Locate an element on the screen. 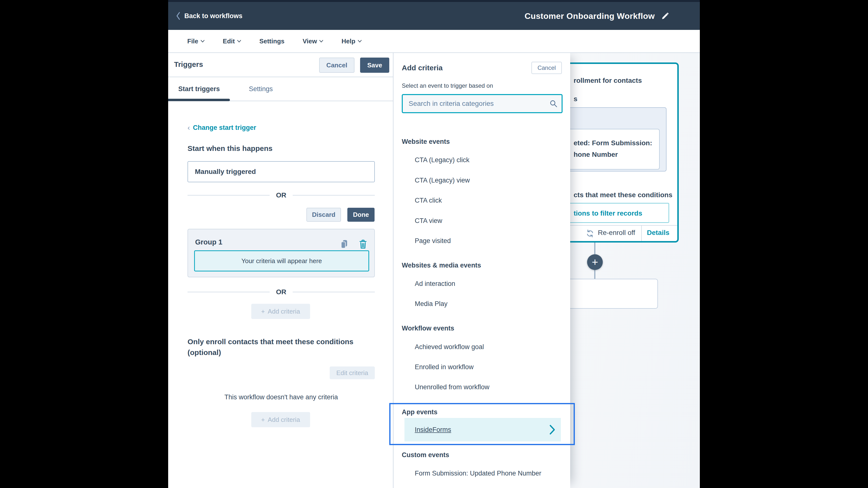 The width and height of the screenshot is (868, 488). criteria-item-page-visited: Page visited is located at coordinates (433, 241).